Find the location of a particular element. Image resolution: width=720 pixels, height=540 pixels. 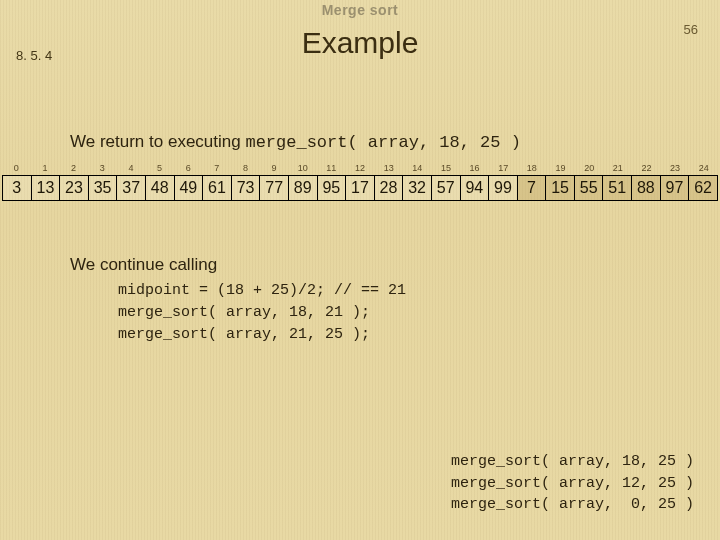

body-line-1-code: merge_sort( array, 18, 25 ) is located at coordinates (382, 142).